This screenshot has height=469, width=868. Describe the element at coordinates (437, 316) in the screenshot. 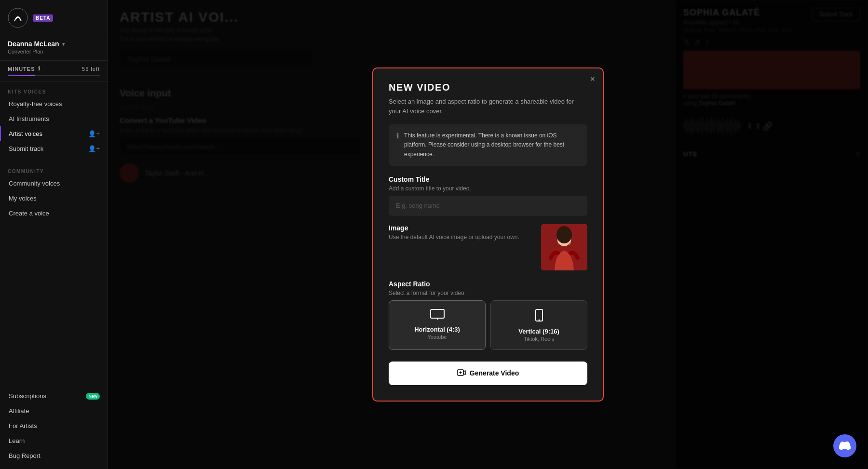

I see `monitor-icon` at that location.